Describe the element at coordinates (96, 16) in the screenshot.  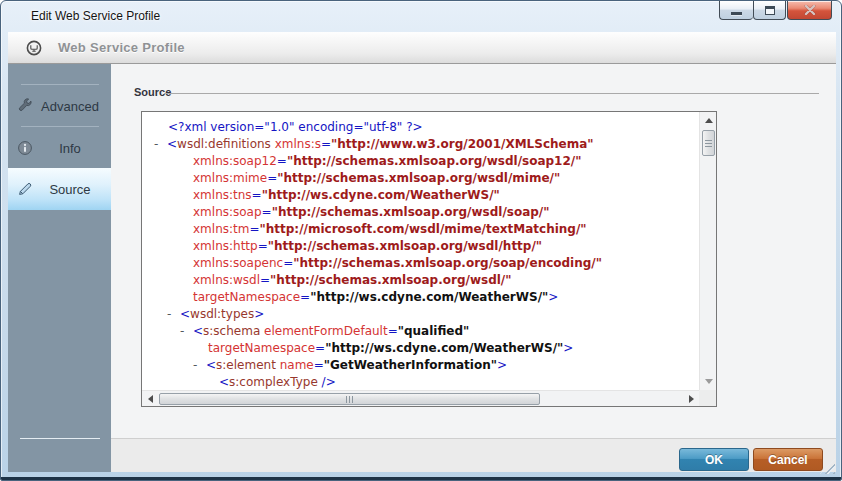
I see `window-title: Edit Web Service Profile` at that location.